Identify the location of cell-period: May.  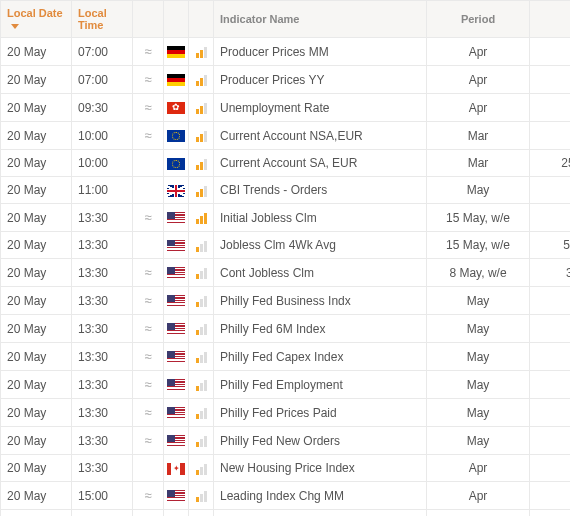
(478, 301).